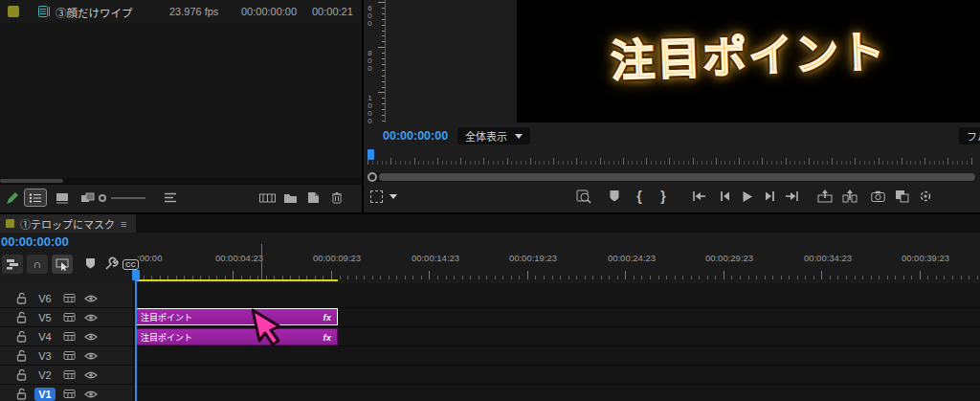 This screenshot has height=401, width=980. What do you see at coordinates (170, 197) in the screenshot?
I see `sort-icon` at bounding box center [170, 197].